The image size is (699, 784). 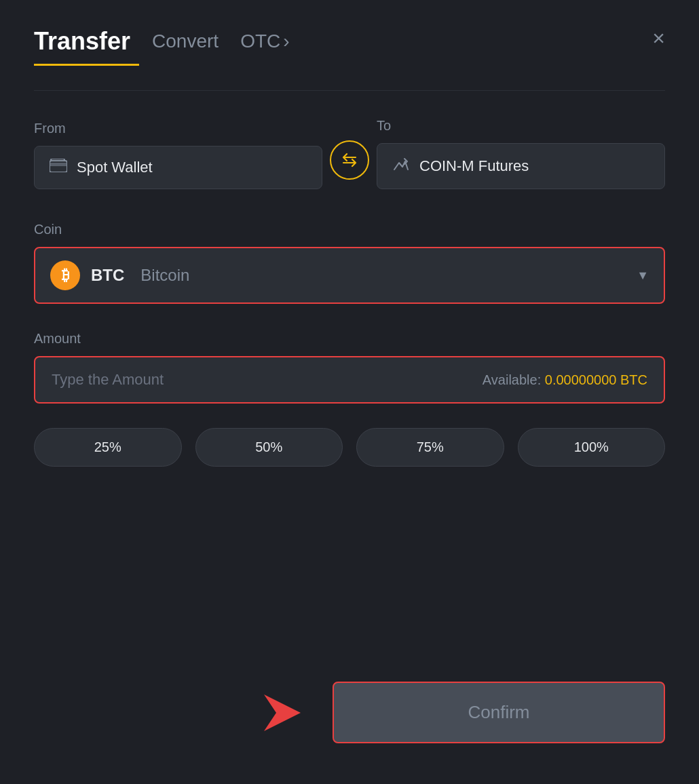 What do you see at coordinates (82, 41) in the screenshot?
I see `tab-transfer: Transfer` at bounding box center [82, 41].